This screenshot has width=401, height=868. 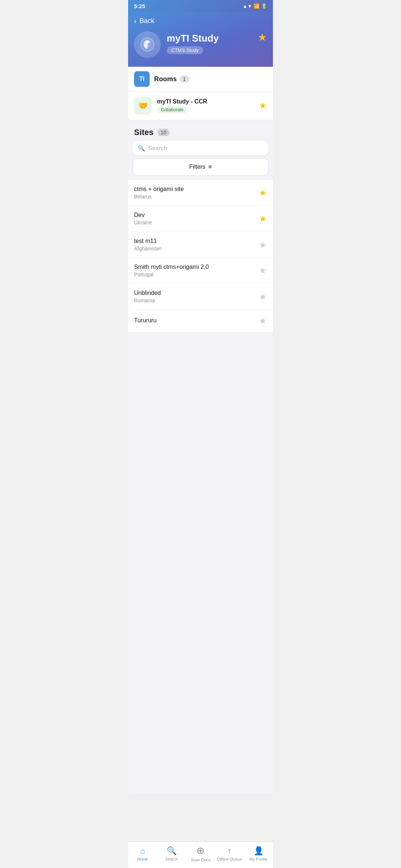 I want to click on site-item: ctms + origami site Belarus ★, so click(x=200, y=193).